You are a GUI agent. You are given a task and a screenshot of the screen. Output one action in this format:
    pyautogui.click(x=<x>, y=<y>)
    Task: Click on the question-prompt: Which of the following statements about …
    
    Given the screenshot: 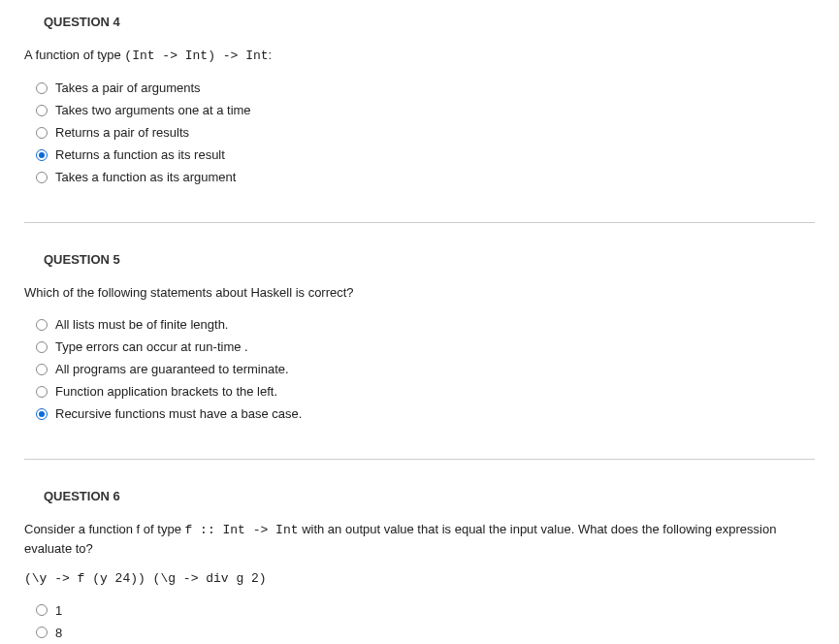 What is the action you would take?
    pyautogui.click(x=419, y=293)
    